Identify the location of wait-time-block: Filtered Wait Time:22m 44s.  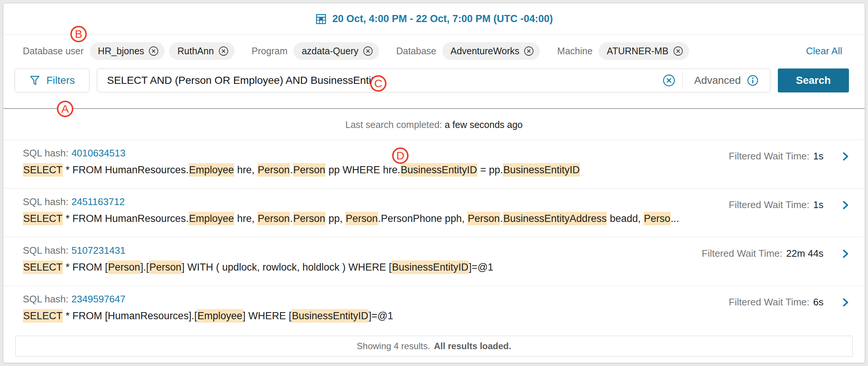
(777, 254).